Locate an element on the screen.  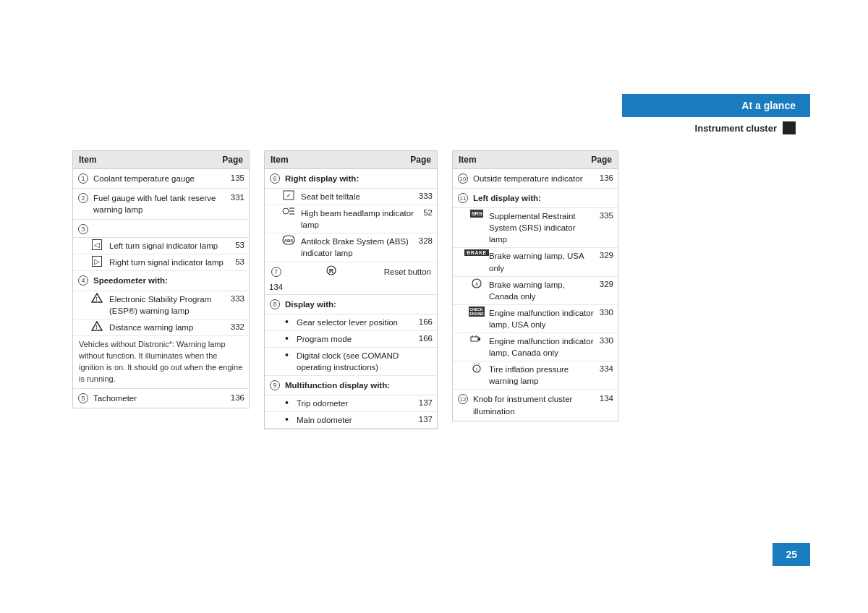
row-content: Program mode is located at coordinates (356, 339).